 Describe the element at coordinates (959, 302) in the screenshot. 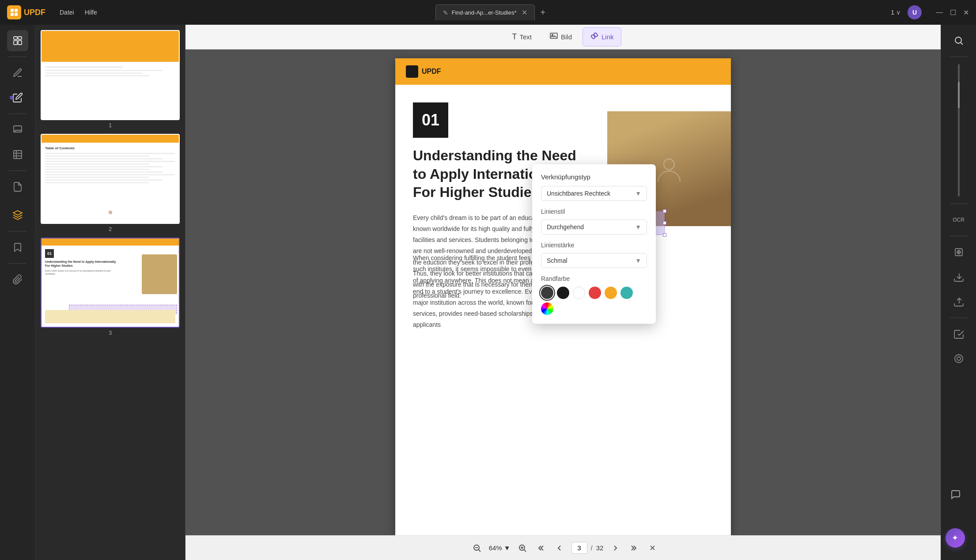

I see `right-upload-icon` at that location.